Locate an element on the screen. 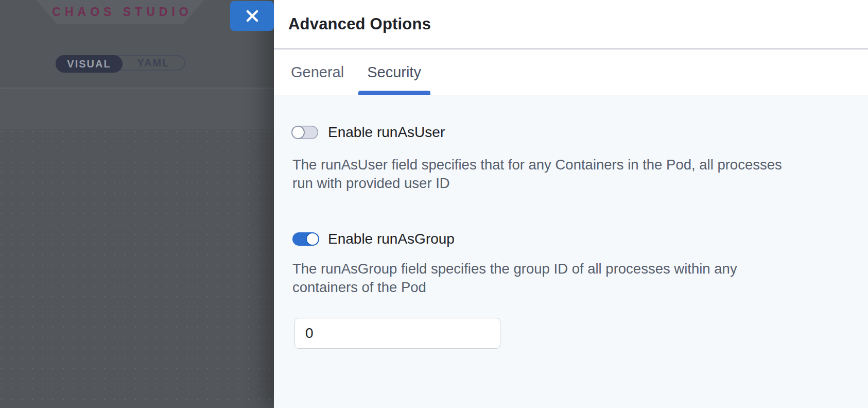 The image size is (868, 408). tab-general: General is located at coordinates (317, 72).